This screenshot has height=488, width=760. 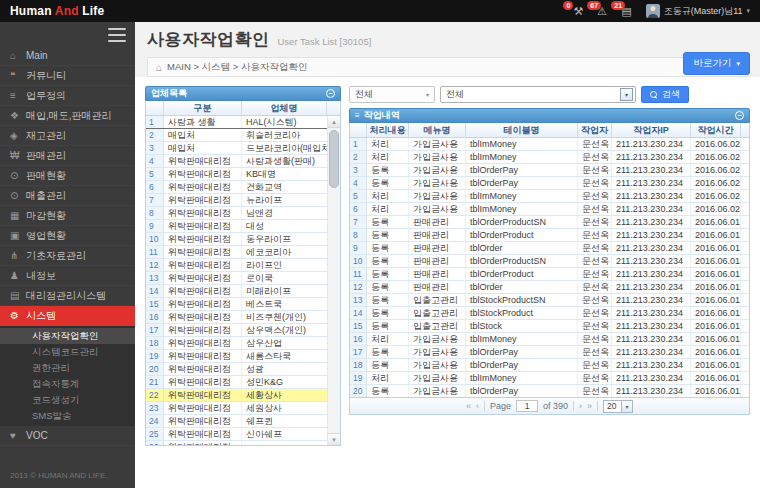 What do you see at coordinates (243, 434) in the screenshot?
I see `table-row: 25위탁판매대리점신아쉐프` at bounding box center [243, 434].